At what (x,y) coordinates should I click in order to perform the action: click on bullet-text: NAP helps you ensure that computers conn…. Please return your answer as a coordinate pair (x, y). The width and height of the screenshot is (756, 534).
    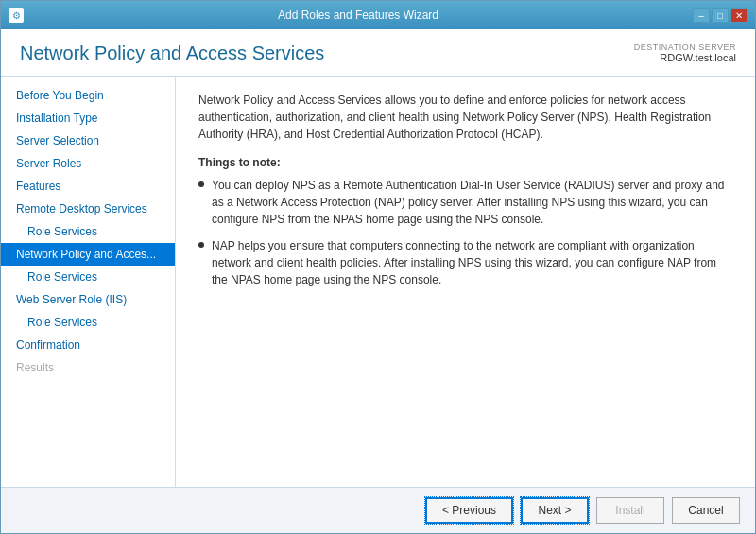
    Looking at the image, I should click on (472, 263).